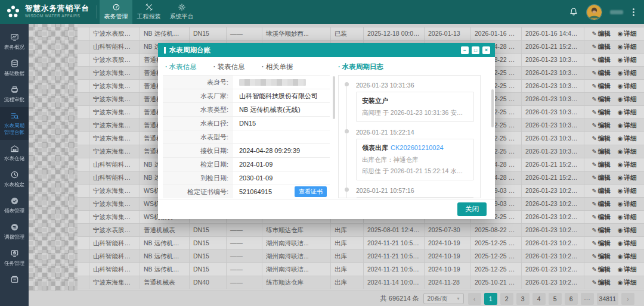 Image resolution: width=644 pixels, height=306 pixels. What do you see at coordinates (444, 299) in the screenshot?
I see `page-size-select: 20条/页 ▾` at bounding box center [444, 299].